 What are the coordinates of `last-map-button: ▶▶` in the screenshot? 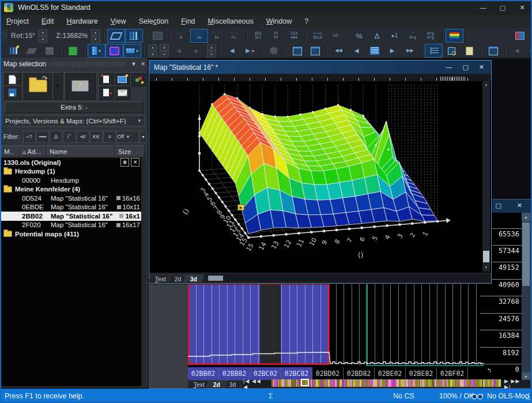 It's located at (410, 51).